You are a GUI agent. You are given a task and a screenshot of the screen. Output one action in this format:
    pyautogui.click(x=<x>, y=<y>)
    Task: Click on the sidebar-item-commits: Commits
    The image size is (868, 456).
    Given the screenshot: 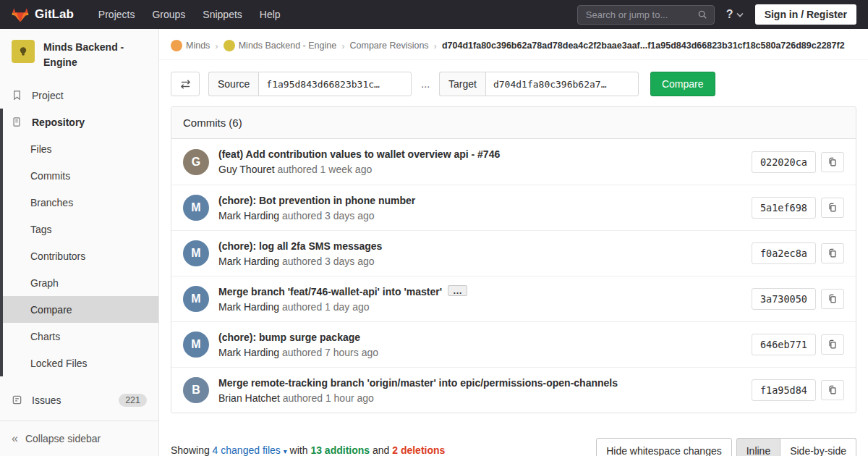 What is the action you would take?
    pyautogui.click(x=80, y=175)
    